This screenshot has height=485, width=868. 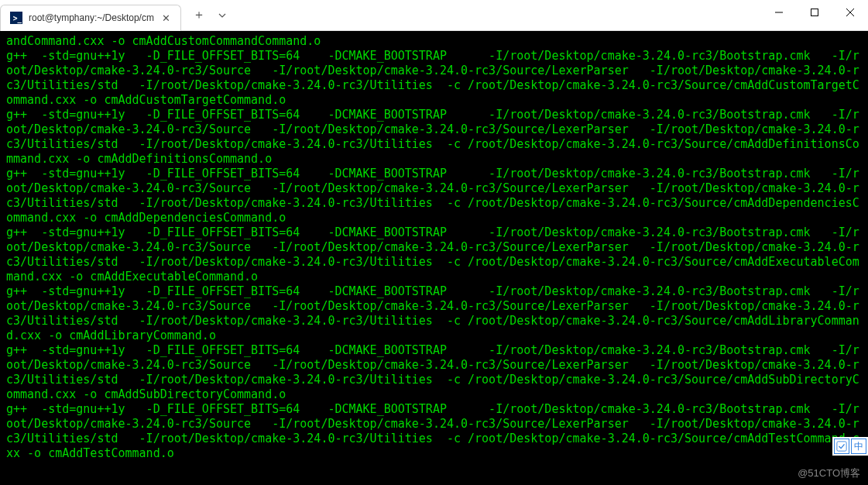 I want to click on tabs: >_ root@tymphany:~/Desktop/cm ✕ ＋, so click(x=117, y=15).